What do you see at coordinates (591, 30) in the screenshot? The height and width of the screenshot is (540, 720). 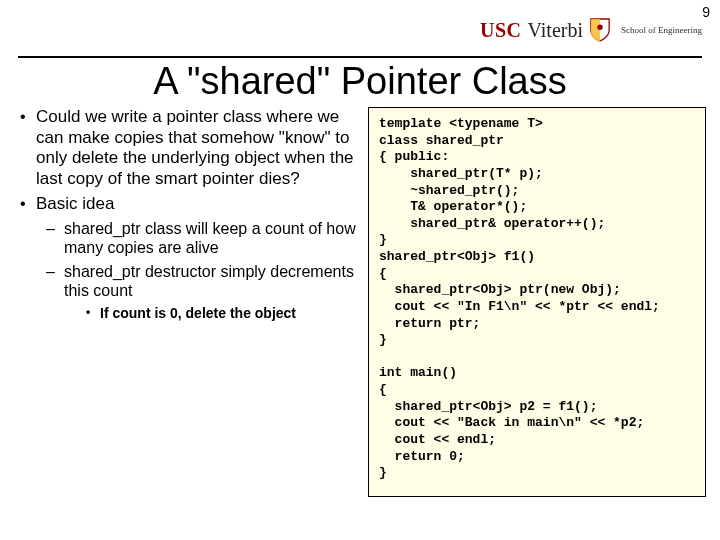 I see `usc-viterbi-logo: USC Viterbi School of Engineering` at bounding box center [591, 30].